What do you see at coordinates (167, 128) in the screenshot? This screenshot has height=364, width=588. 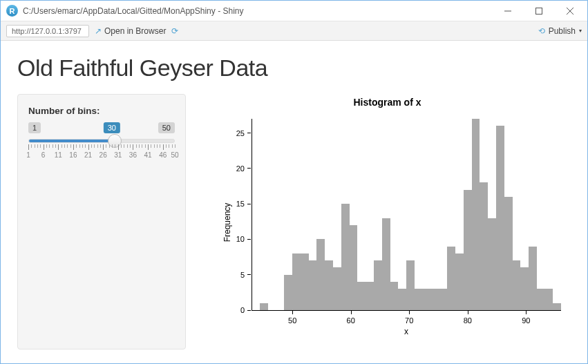 I see `slider-max: 50` at bounding box center [167, 128].